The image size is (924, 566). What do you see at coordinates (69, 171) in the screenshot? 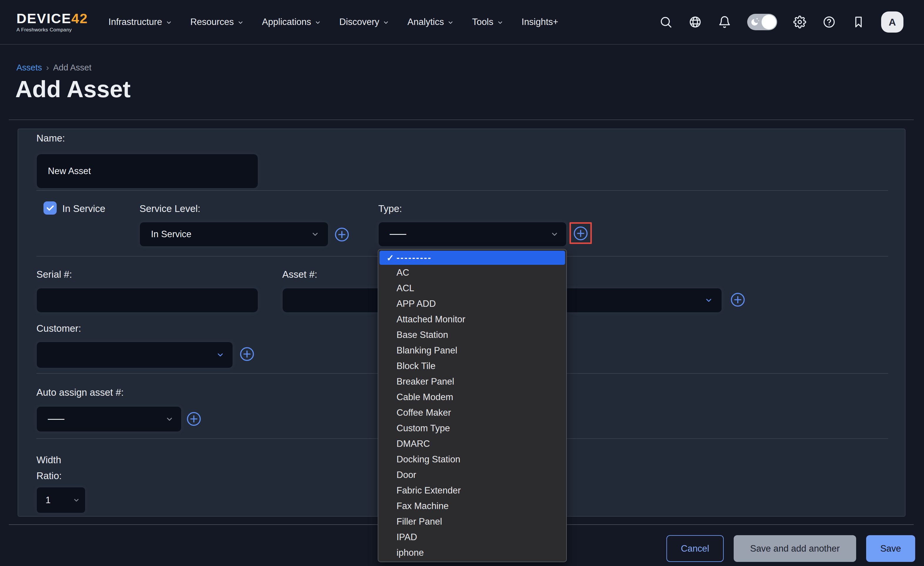
I see `name-value: New Asset` at bounding box center [69, 171].